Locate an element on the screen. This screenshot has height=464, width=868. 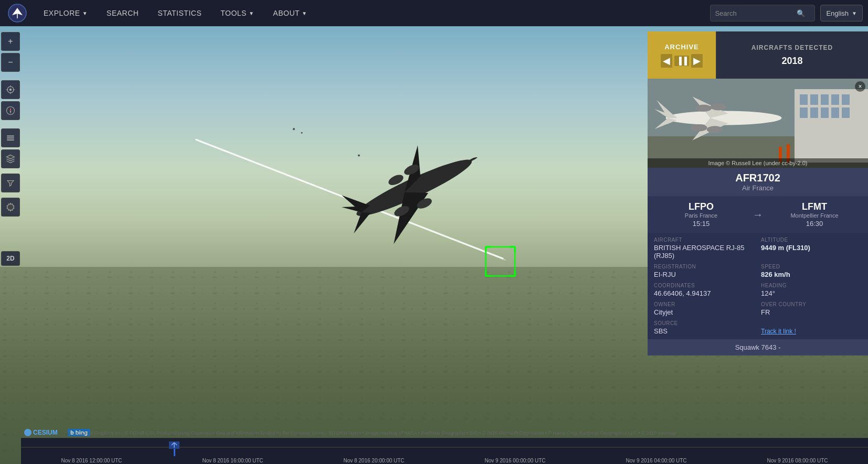
country-label: OVER COUNTRY is located at coordinates (811, 304).